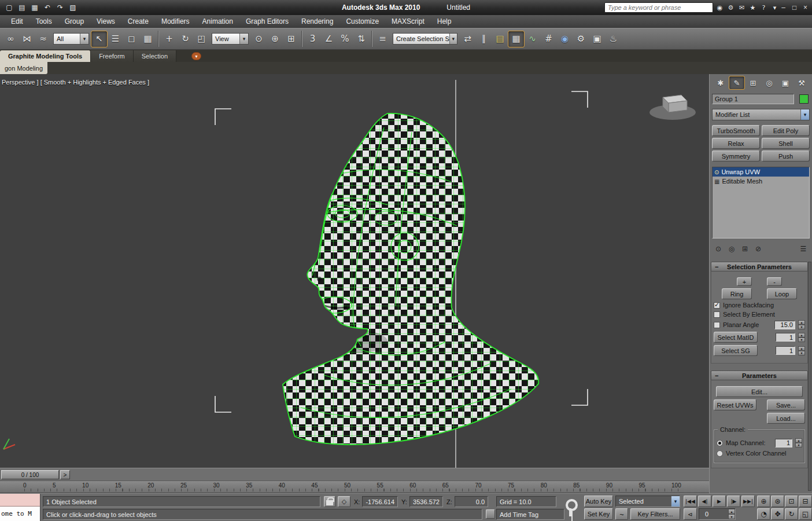  Describe the element at coordinates (759, 443) in the screenshot. I see `map-channel-row: Map Channel: 1 ▴▾` at that location.